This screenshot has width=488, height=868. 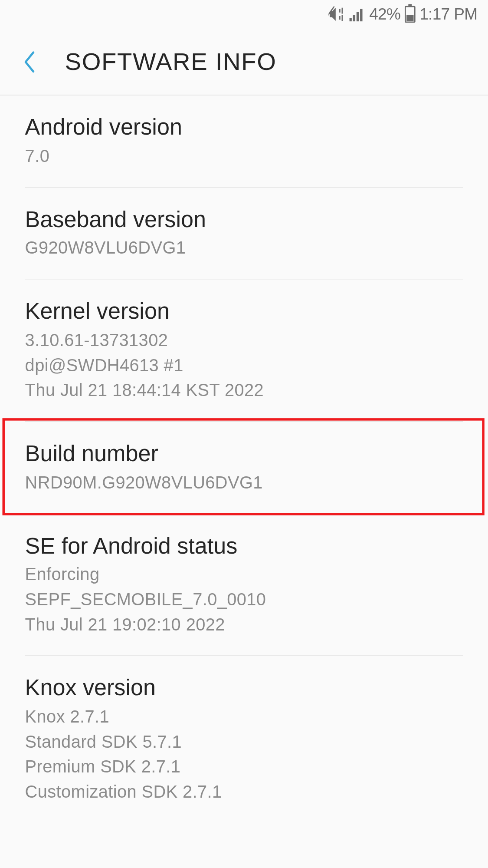 What do you see at coordinates (244, 468) in the screenshot?
I see `item-build-number: Build number NRD90M.G920W8VLU6DVG1` at bounding box center [244, 468].